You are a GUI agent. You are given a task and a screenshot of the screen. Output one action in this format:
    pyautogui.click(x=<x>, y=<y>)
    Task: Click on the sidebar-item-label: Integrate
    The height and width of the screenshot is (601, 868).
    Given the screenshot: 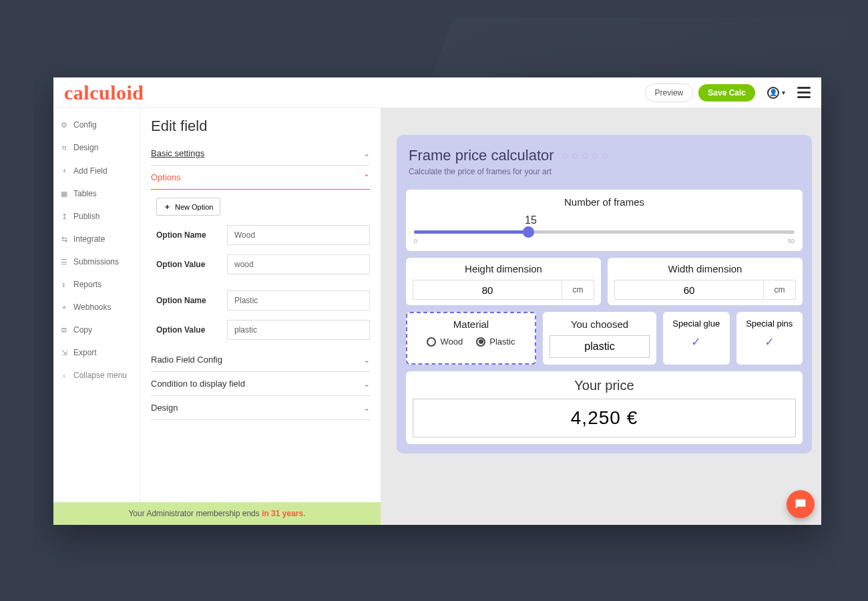 What is the action you would take?
    pyautogui.click(x=89, y=239)
    